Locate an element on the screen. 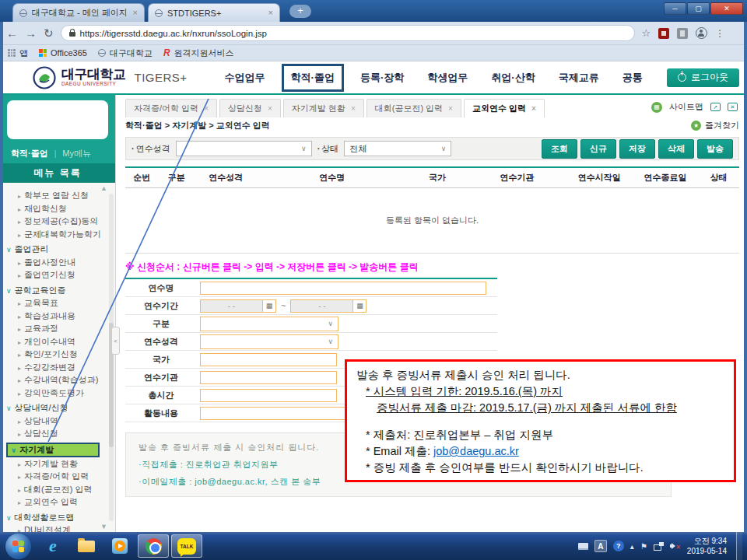  file-explorer-icon is located at coordinates (86, 546).